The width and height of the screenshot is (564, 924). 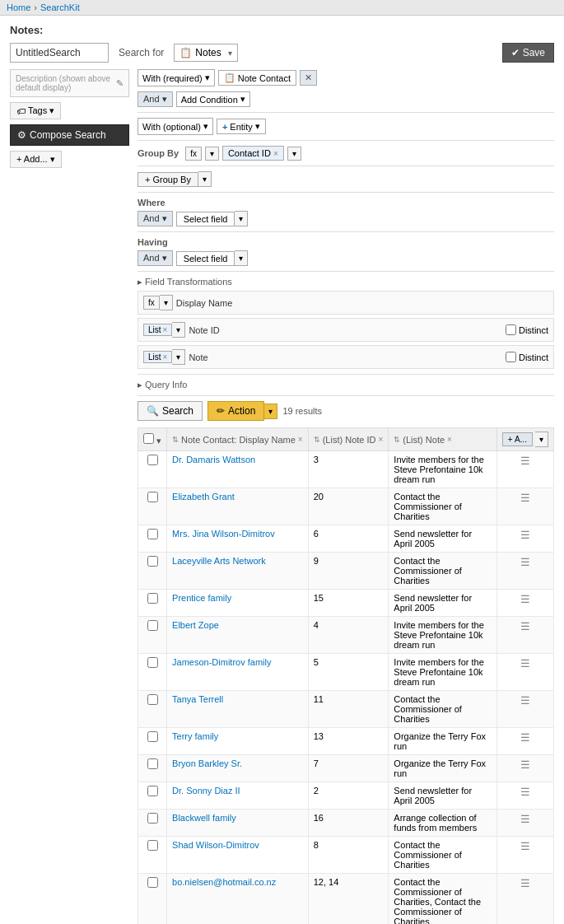 I want to click on compose-search-button: ⚙ Compose Search, so click(x=69, y=135).